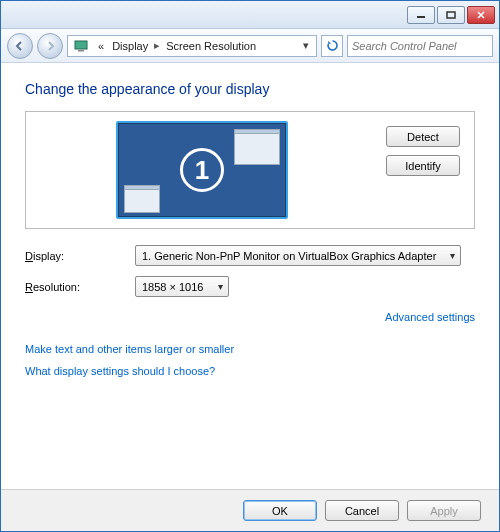 The height and width of the screenshot is (532, 500). Describe the element at coordinates (280, 510) in the screenshot. I see `ok-button: OK` at that location.